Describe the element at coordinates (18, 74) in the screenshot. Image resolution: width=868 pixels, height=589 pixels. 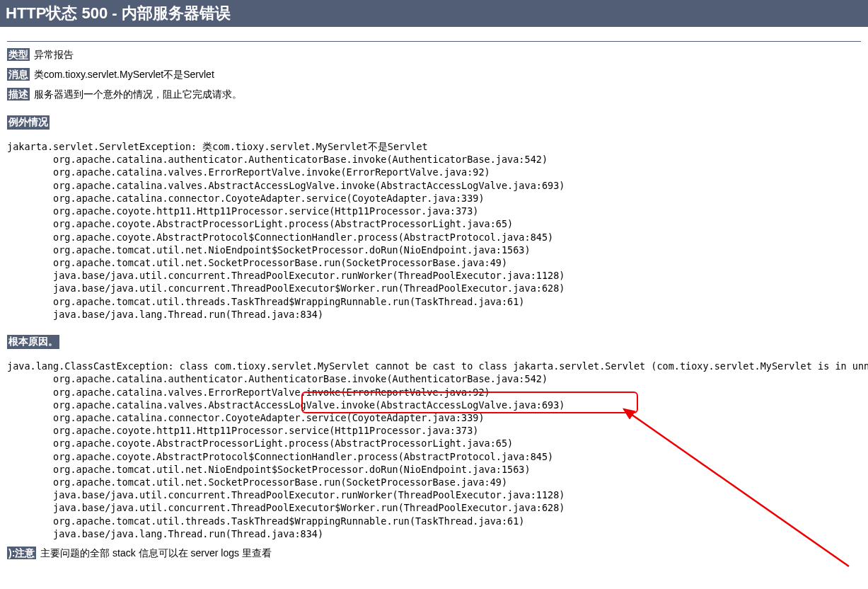
I see `message-label: 消息` at that location.